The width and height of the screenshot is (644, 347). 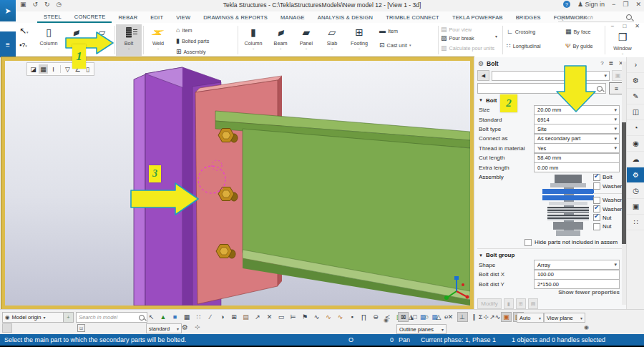 What do you see at coordinates (352, 317) in the screenshot?
I see `select-surfaces-icon: ▪` at bounding box center [352, 317].